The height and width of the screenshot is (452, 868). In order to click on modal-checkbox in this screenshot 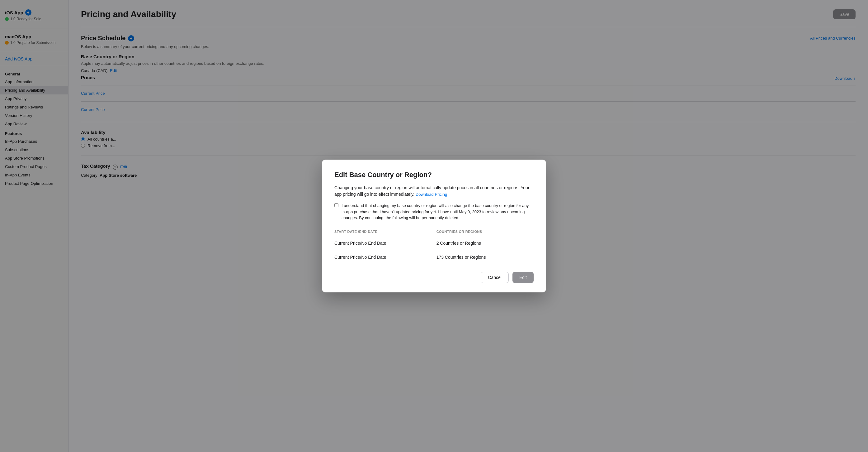, I will do `click(336, 205)`.